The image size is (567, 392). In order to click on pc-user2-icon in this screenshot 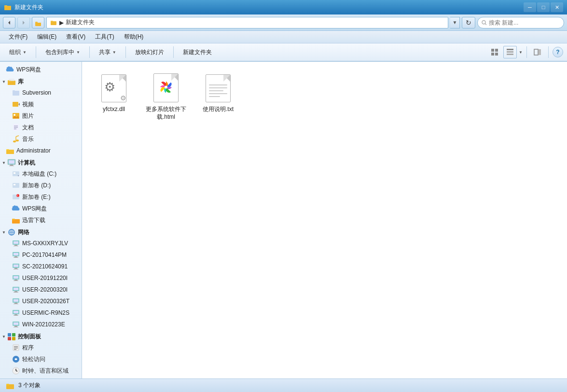, I will do `click(16, 290)`.